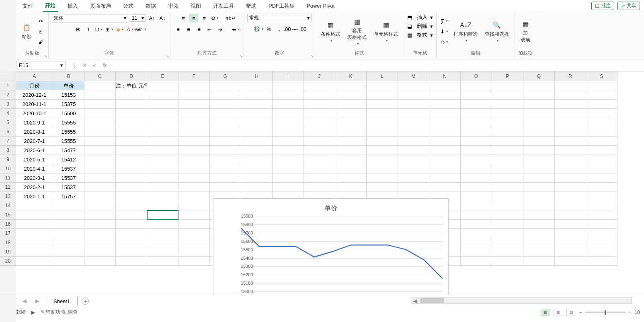 This screenshot has width=644, height=322. What do you see at coordinates (100, 243) in the screenshot?
I see `cell-C18` at bounding box center [100, 243].